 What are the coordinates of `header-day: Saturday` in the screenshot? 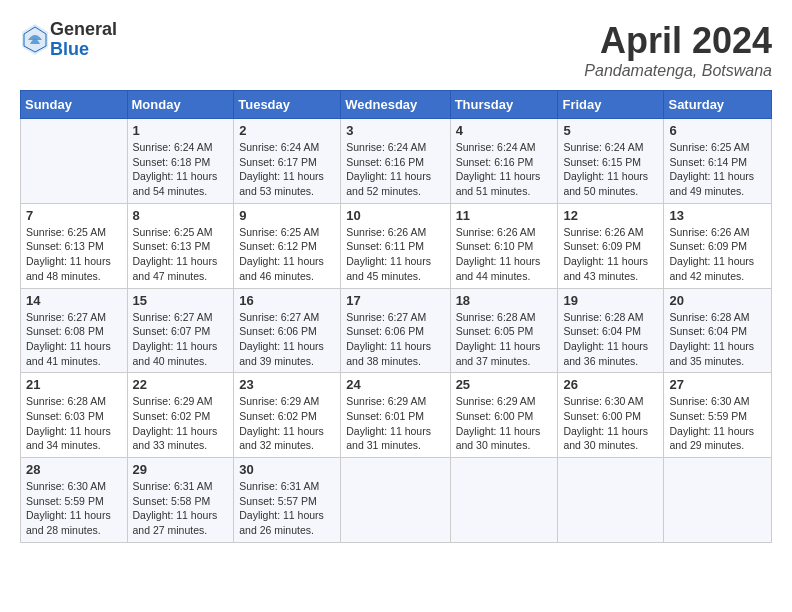 It's located at (718, 105).